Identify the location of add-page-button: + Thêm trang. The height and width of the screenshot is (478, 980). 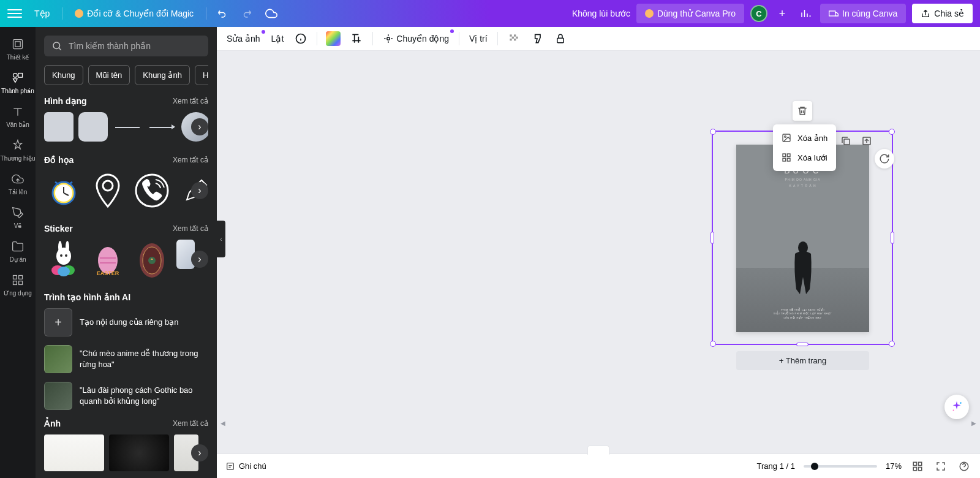
(802, 360).